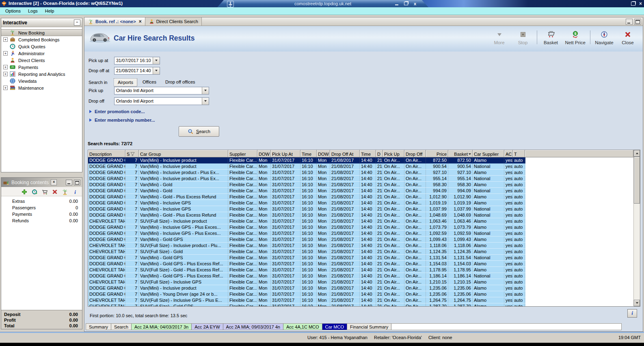 Image resolution: width=644 pixels, height=346 pixels. Describe the element at coordinates (41, 54) in the screenshot. I see `sidebar-item-administrator: +Administrator` at that location.